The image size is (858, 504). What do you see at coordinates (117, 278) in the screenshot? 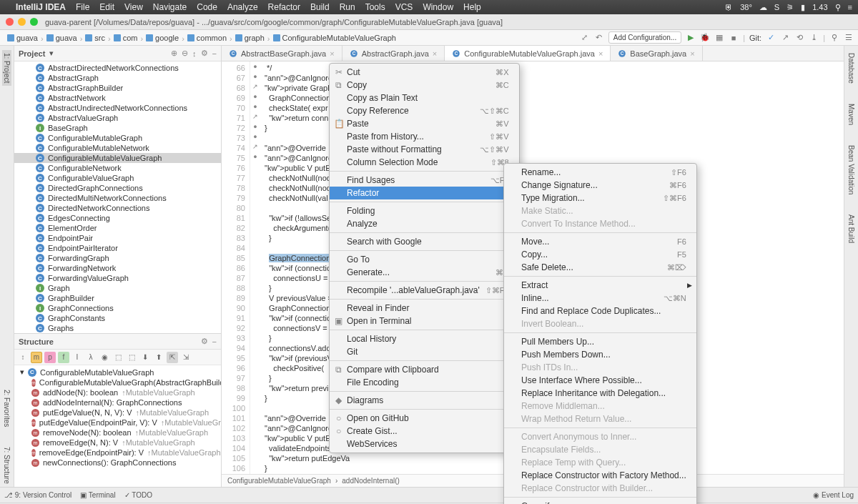
I see `tree-item-ForwardingValueGraph: CForwardingValueGraph` at bounding box center [117, 278].